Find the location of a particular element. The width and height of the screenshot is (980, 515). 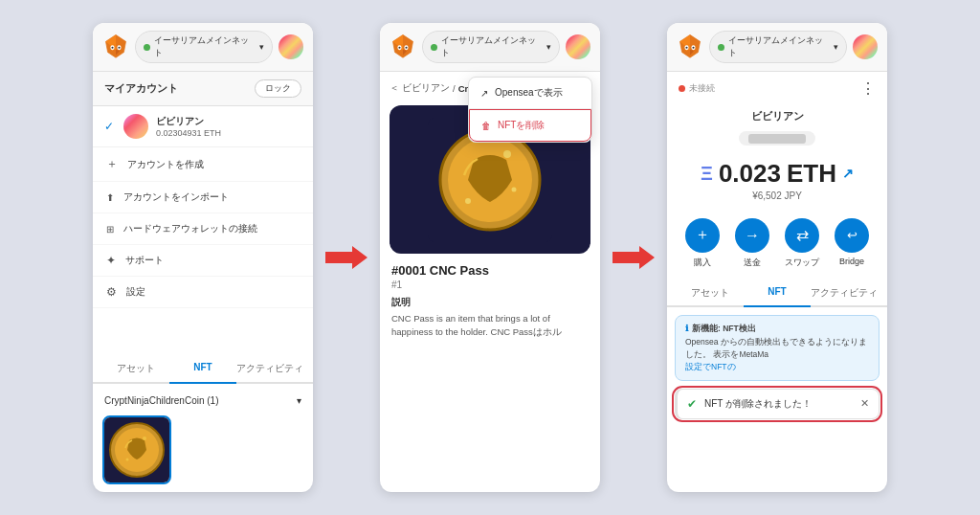

hardware-icon: ⊞ is located at coordinates (110, 230).